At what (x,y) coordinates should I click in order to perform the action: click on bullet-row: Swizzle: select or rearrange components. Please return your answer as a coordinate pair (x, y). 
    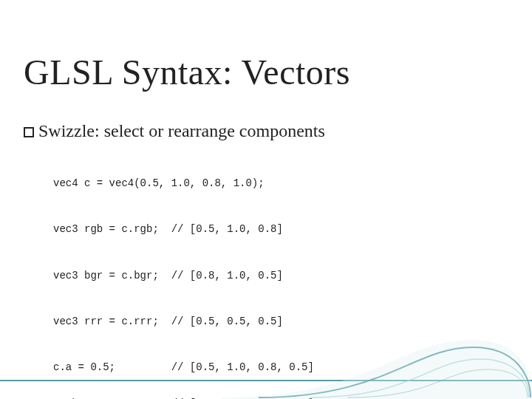
    Looking at the image, I should click on (174, 132).